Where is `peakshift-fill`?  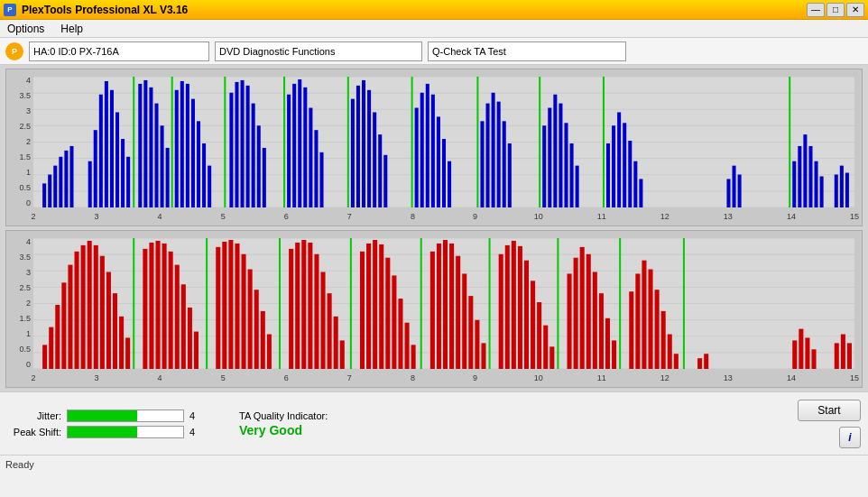 peakshift-fill is located at coordinates (103, 432).